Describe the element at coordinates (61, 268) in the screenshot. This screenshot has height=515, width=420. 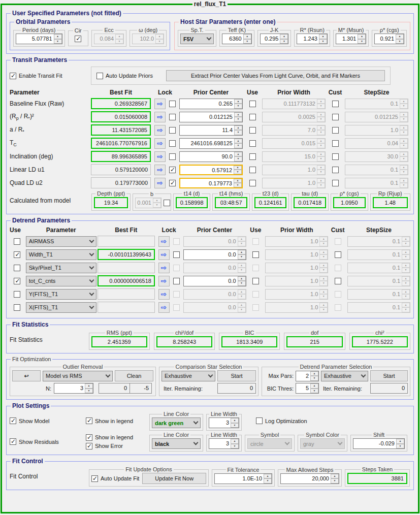
I see `detrend-param-combo: Sky/Pixel_T1` at that location.